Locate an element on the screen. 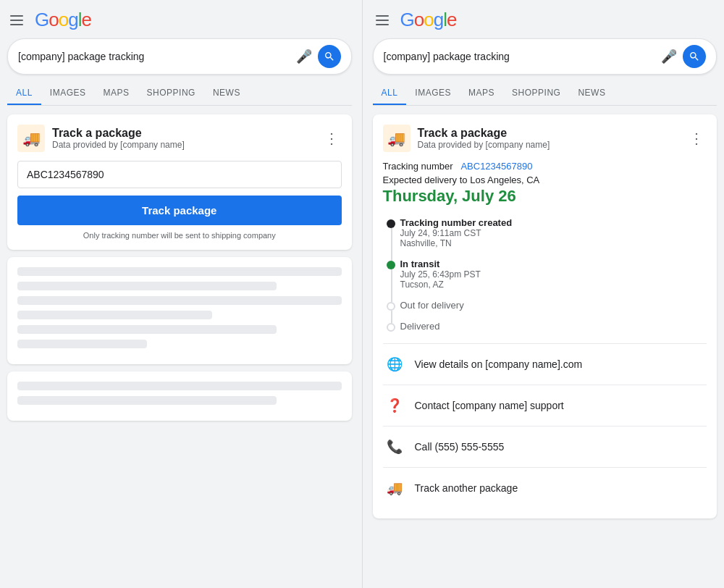 The width and height of the screenshot is (724, 588). left-tab-maps: MAPS is located at coordinates (117, 93).